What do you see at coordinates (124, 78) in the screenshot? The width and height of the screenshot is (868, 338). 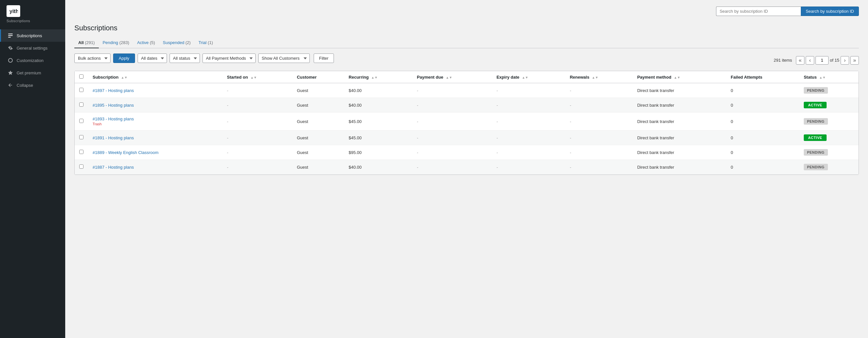 I see `sort-subscription-icon: ▲▼` at bounding box center [124, 78].